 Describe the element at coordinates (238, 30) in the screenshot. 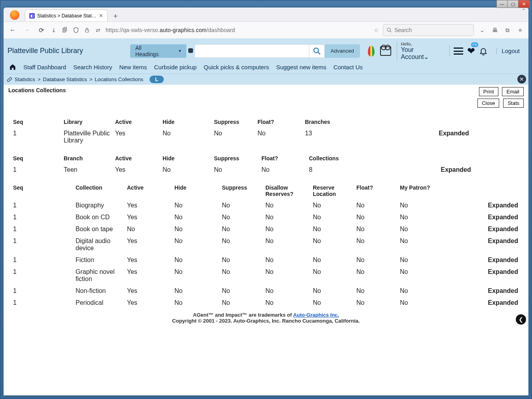

I see `url-text: https://qa-swls-verso.auto-graphics.com/…` at that location.